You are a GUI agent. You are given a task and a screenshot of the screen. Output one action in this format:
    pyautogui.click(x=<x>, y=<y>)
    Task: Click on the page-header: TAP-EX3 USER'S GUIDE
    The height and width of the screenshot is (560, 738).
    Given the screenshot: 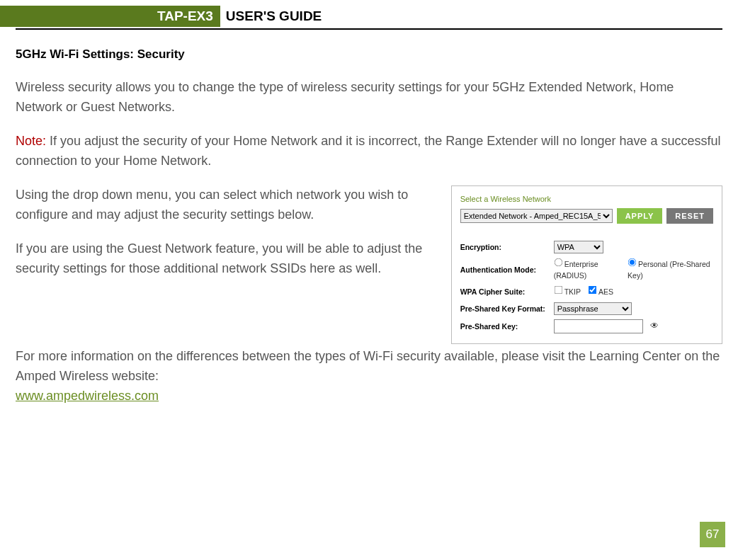 What is the action you would take?
    pyautogui.click(x=361, y=16)
    